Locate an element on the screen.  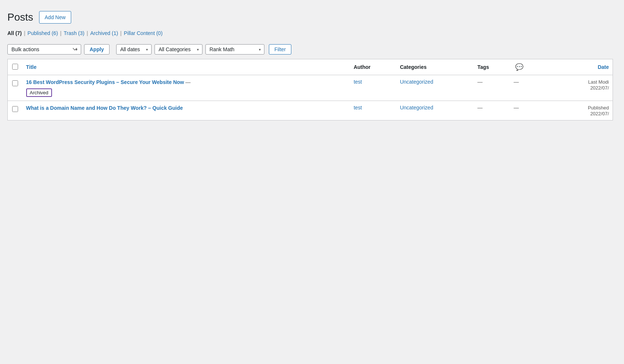
col-header-date: Date is located at coordinates (571, 67).